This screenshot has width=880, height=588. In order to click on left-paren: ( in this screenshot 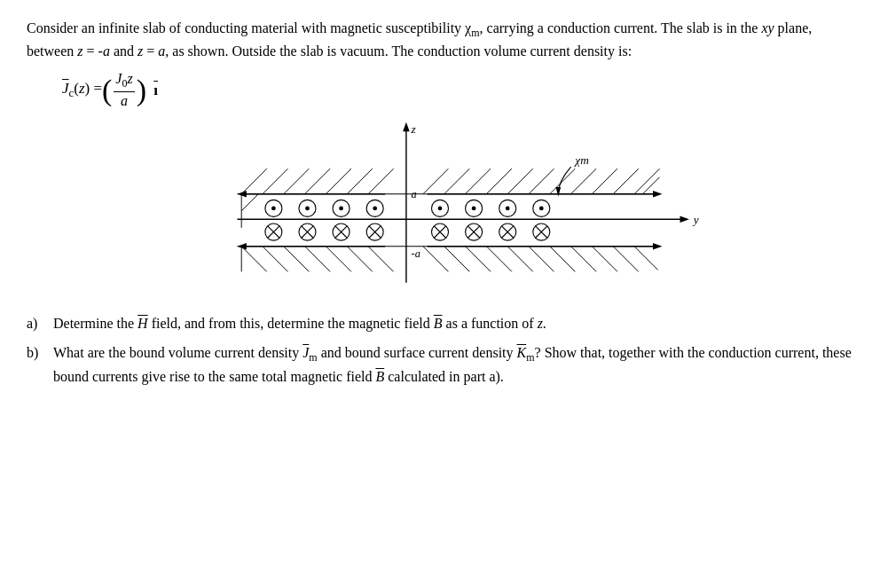, I will do `click(106, 90)`.